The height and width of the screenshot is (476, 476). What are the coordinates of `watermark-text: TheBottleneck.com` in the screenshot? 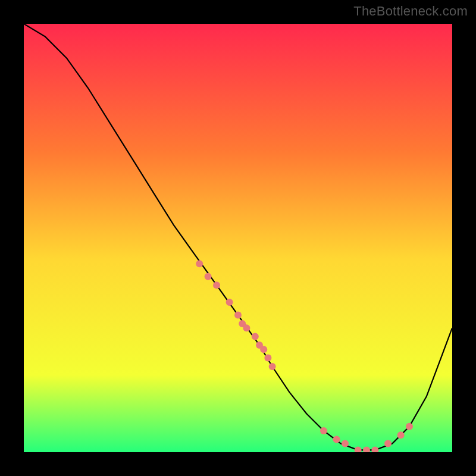 It's located at (411, 11).